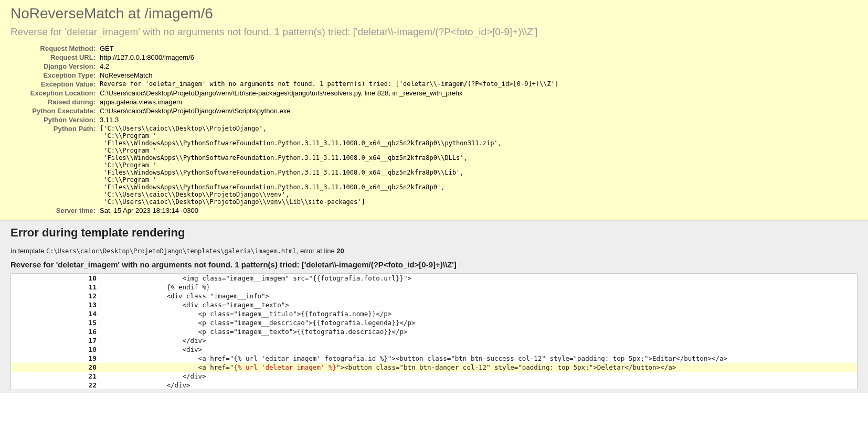 Image resolution: width=868 pixels, height=442 pixels. What do you see at coordinates (284, 58) in the screenshot?
I see `meta-row: Request URL: http://127.0.0.1:8000/image…` at bounding box center [284, 58].